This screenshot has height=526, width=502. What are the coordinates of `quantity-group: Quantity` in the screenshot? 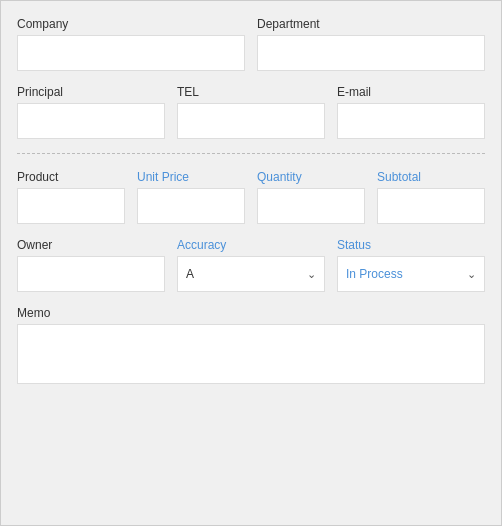 It's located at (311, 197).